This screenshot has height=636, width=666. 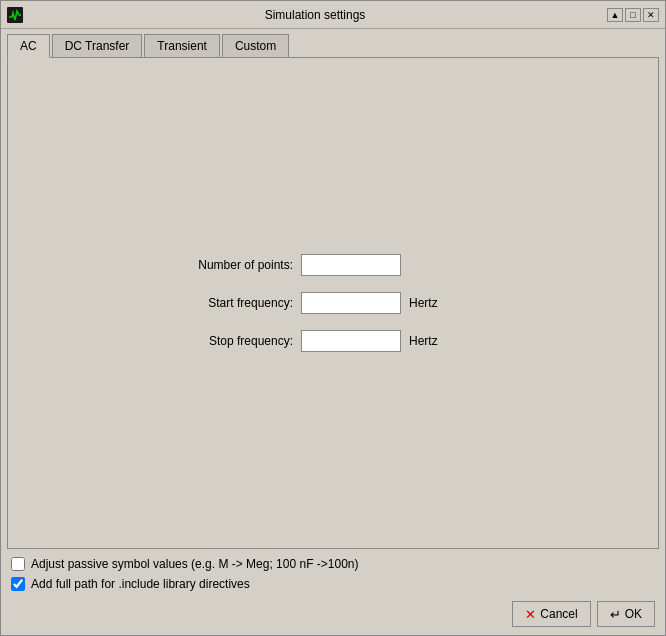 What do you see at coordinates (633, 15) in the screenshot?
I see `title-bar-controls: ▲ □ ✕` at bounding box center [633, 15].